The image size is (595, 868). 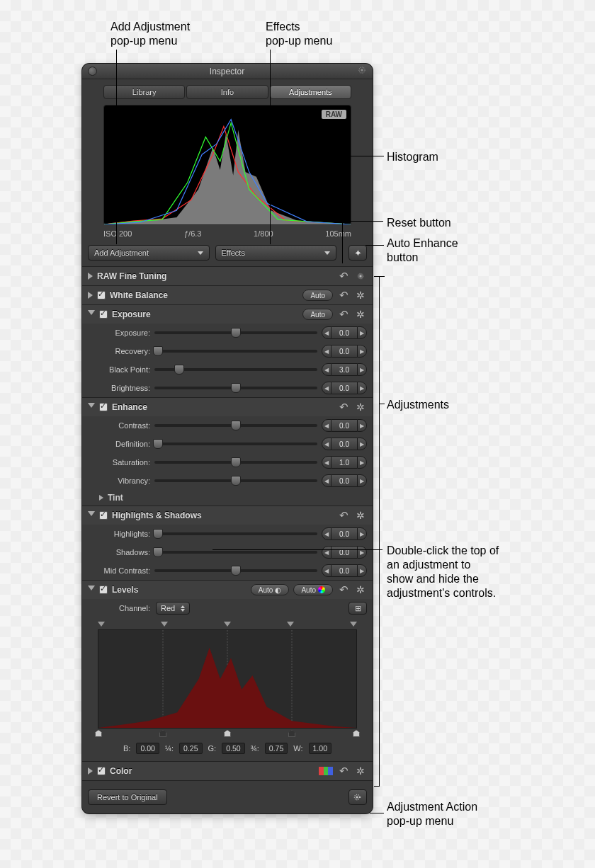 What do you see at coordinates (149, 253) in the screenshot?
I see `add-adjustment-popup: Add Adjustment` at bounding box center [149, 253].